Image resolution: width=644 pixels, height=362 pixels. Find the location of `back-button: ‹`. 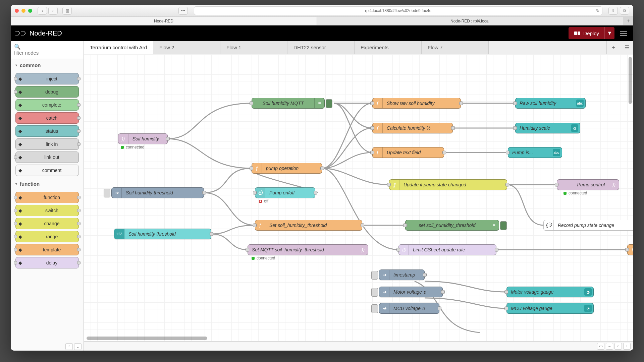

back-button: ‹ is located at coordinates (42, 11).